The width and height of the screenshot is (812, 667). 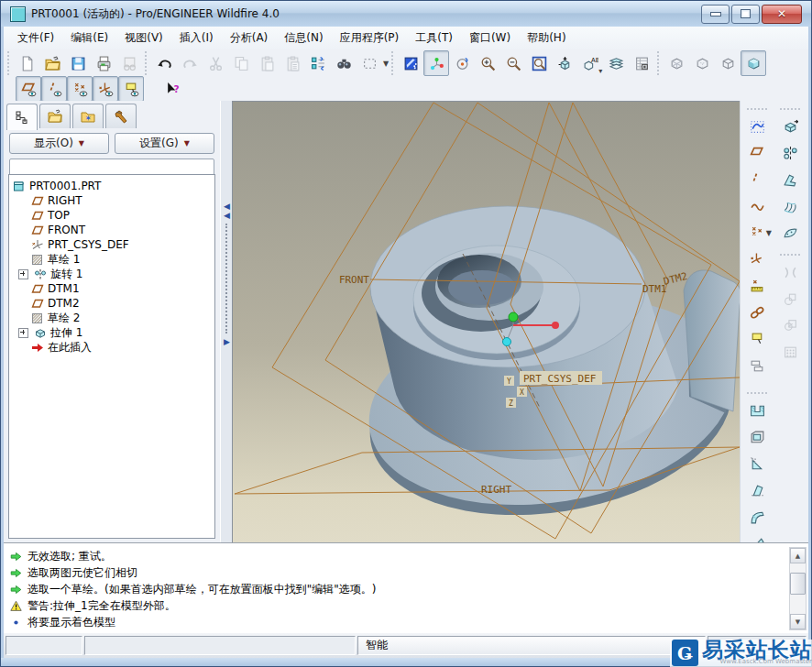 I want to click on send-mail-button, so click(x=129, y=63).